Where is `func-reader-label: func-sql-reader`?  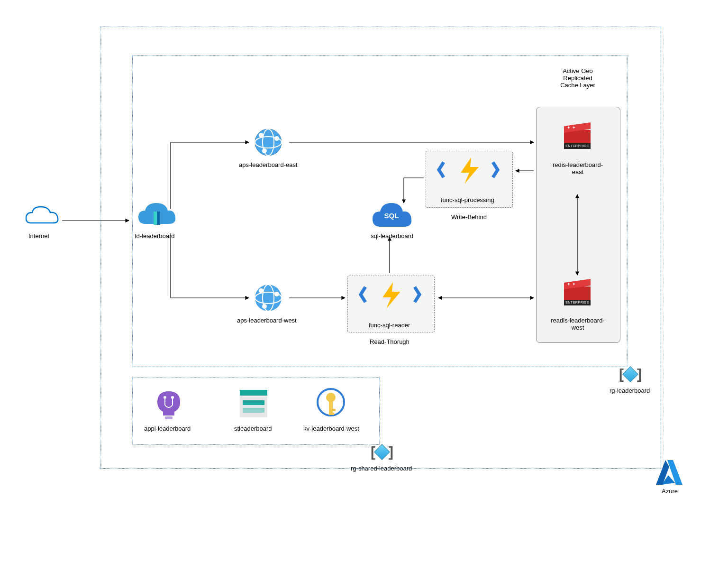
func-reader-label: func-sql-reader is located at coordinates (390, 325).